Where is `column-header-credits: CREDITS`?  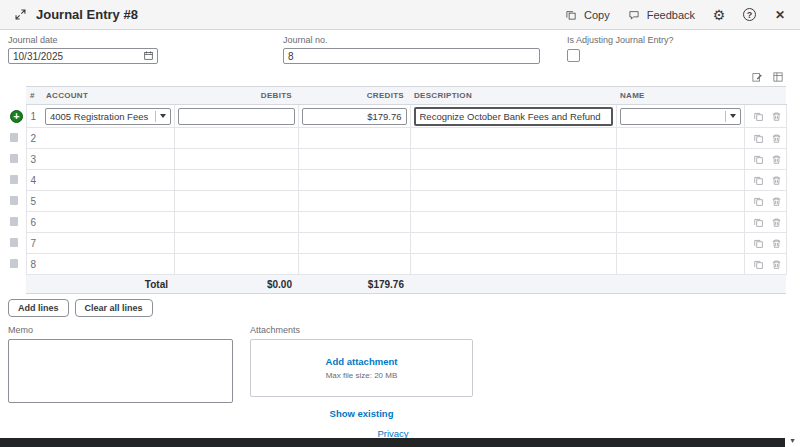
column-header-credits: CREDITS is located at coordinates (354, 96).